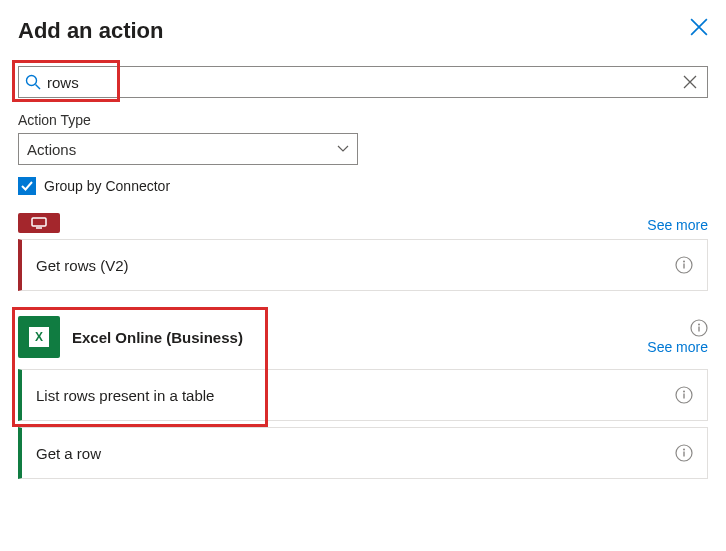  Describe the element at coordinates (27, 186) in the screenshot. I see `group-by-connector-checkbox` at that location.